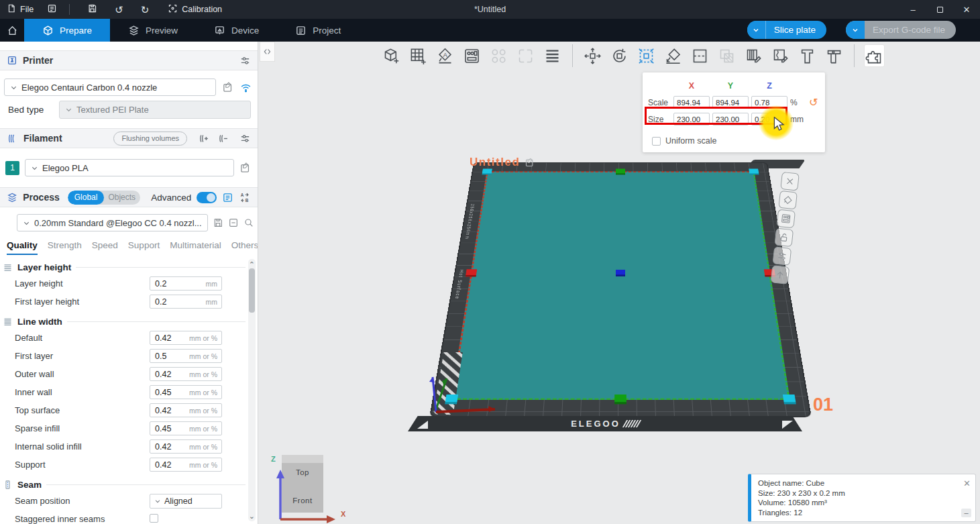  Describe the element at coordinates (593, 56) in the screenshot. I see `move-tool-button` at that location.